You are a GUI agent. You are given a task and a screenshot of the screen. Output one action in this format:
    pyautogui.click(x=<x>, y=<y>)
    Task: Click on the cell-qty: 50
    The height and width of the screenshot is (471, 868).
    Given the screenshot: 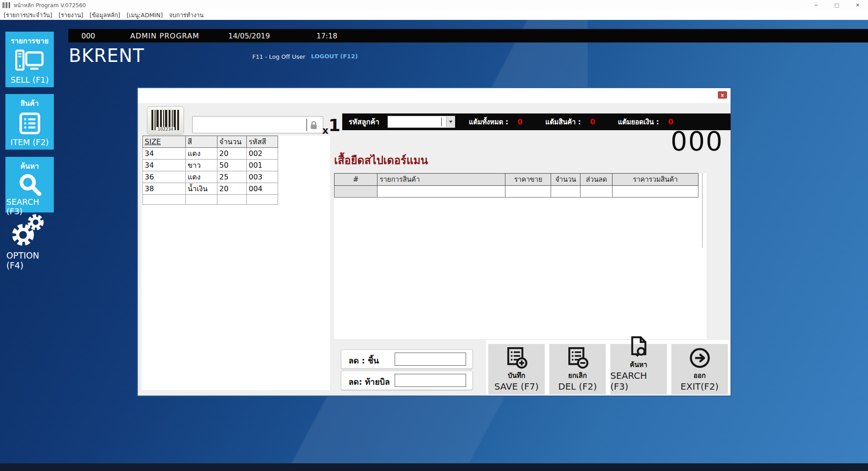 What is the action you would take?
    pyautogui.click(x=232, y=165)
    